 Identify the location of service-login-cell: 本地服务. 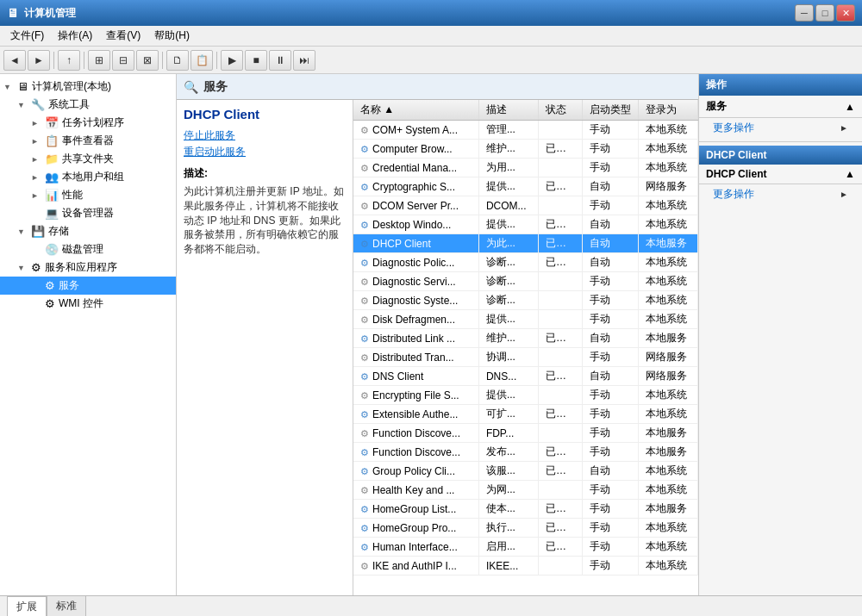
(669, 452).